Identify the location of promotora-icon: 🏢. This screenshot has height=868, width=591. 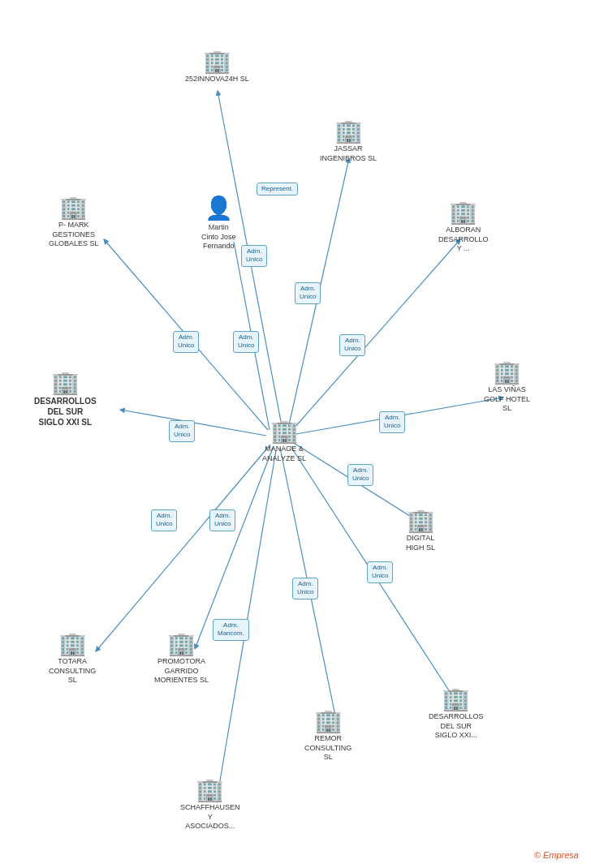
(182, 644).